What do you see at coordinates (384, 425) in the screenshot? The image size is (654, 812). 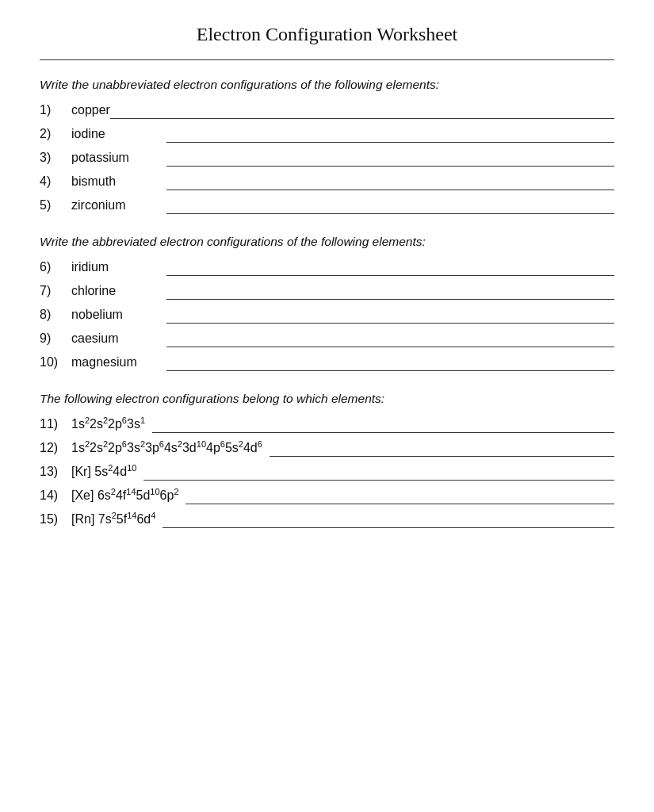 I see `q11-answer-line` at bounding box center [384, 425].